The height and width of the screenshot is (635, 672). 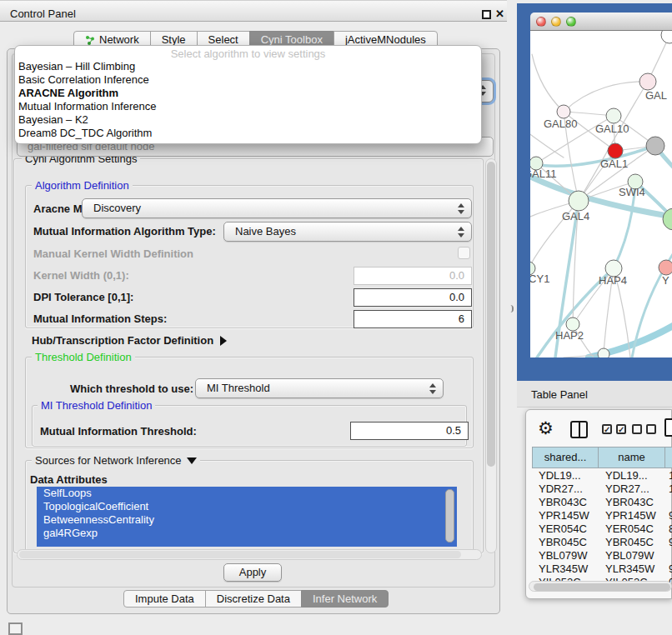 What do you see at coordinates (277, 208) in the screenshot?
I see `aracne-mode-combo: Discovery` at bounding box center [277, 208].